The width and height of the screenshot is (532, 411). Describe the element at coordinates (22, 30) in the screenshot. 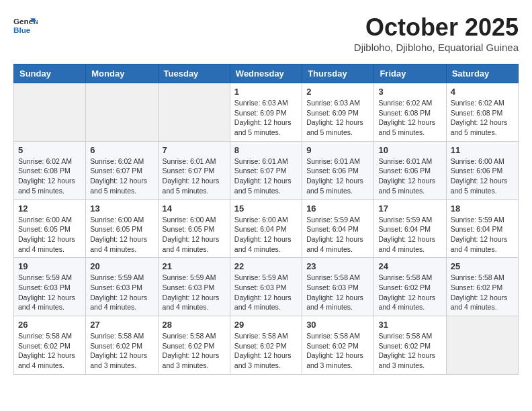

I see `svg-text: Blue` at that location.